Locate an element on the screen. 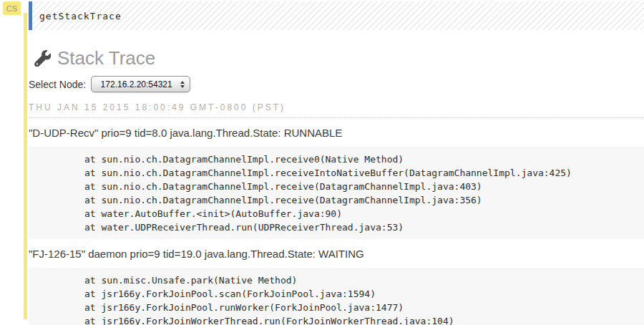 This screenshot has height=325, width=644. node-selector-label: Select Node: is located at coordinates (57, 84).